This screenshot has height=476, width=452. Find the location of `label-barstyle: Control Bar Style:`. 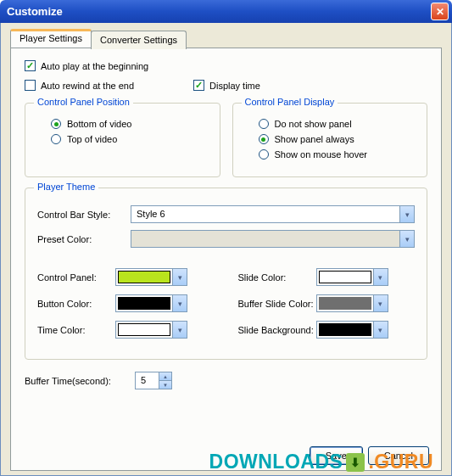

label-barstyle: Control Bar Style: is located at coordinates (84, 215).